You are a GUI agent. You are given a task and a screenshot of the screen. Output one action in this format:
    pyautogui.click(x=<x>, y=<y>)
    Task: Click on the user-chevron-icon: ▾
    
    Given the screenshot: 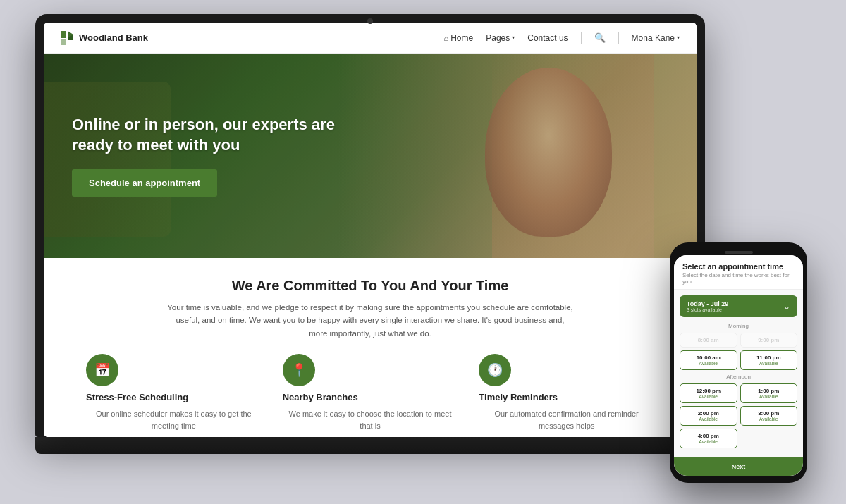 What is the action you would take?
    pyautogui.click(x=678, y=38)
    